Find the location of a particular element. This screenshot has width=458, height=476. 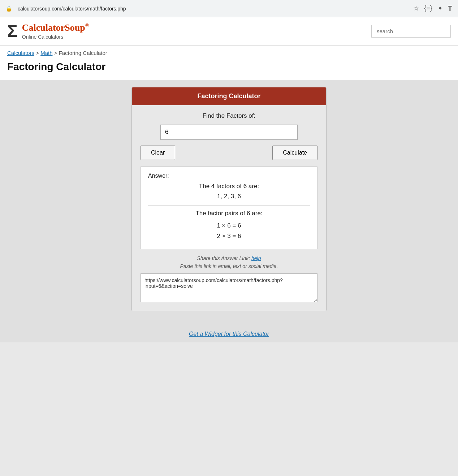

widget-link-bar: Get a Widget for this Calculator is located at coordinates (229, 334).